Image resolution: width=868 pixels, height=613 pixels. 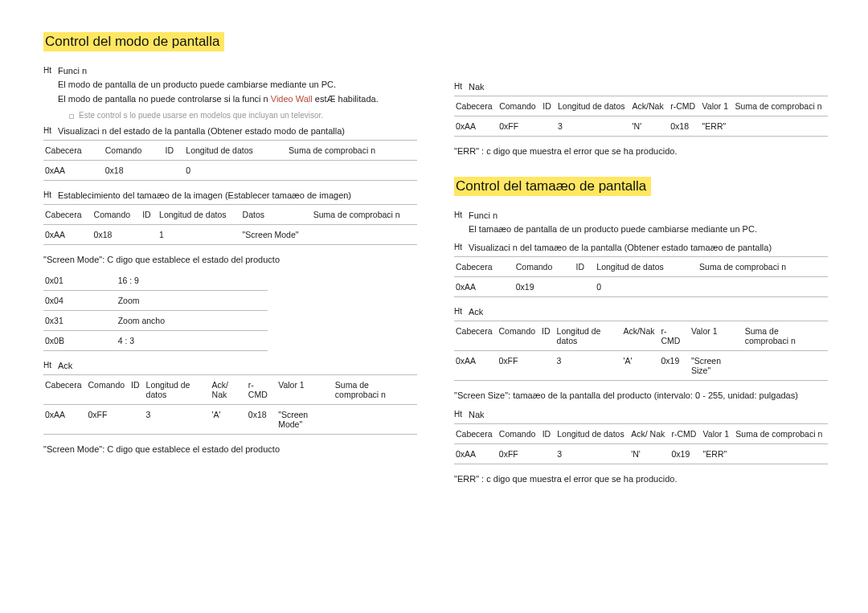 What do you see at coordinates (230, 225) in the screenshot?
I see `table-set-screen-mode: Cabecera Comando ID Longitud de datos Da…` at bounding box center [230, 225].